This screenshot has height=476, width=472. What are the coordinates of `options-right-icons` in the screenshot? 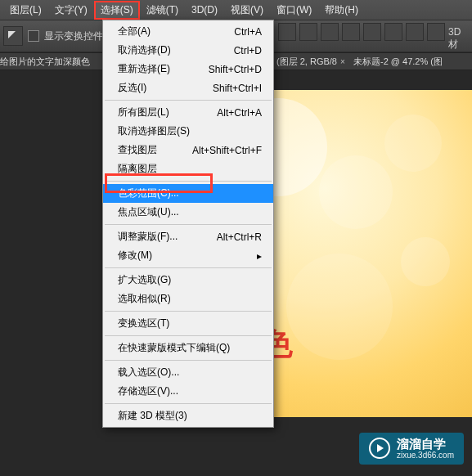 It's located at (362, 32).